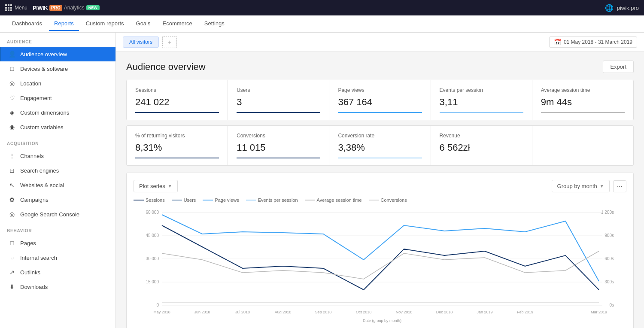 The image size is (644, 328). What do you see at coordinates (58, 170) in the screenshot?
I see `sidebar-item-search-engines: ⊡ Search engines` at bounding box center [58, 170].